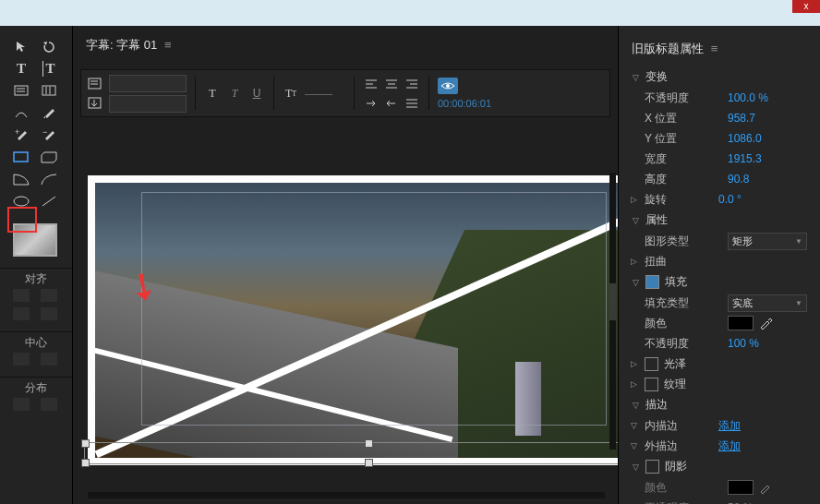 Image resolution: width=820 pixels, height=504 pixels. Describe the element at coordinates (49, 68) in the screenshot. I see `vertical-type-tool: T` at that location.